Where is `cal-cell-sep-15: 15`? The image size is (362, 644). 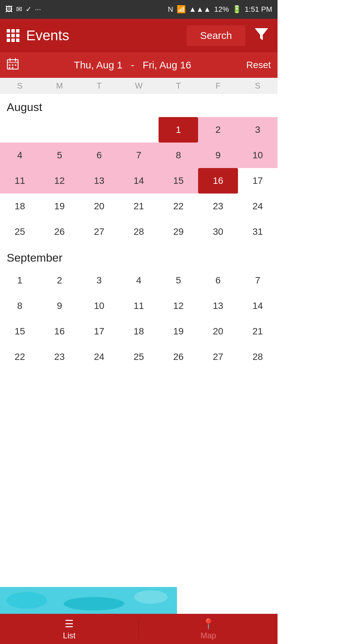
cal-cell-sep-15: 15 is located at coordinates (20, 331).